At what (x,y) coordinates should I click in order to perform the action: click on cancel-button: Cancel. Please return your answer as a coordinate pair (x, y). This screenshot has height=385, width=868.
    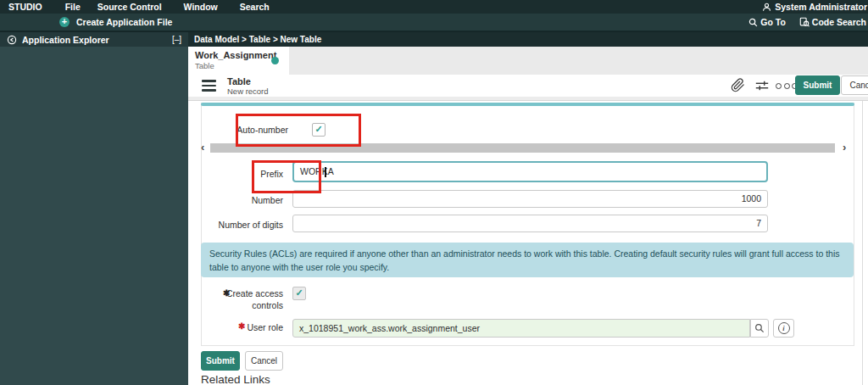
    Looking at the image, I should click on (264, 361).